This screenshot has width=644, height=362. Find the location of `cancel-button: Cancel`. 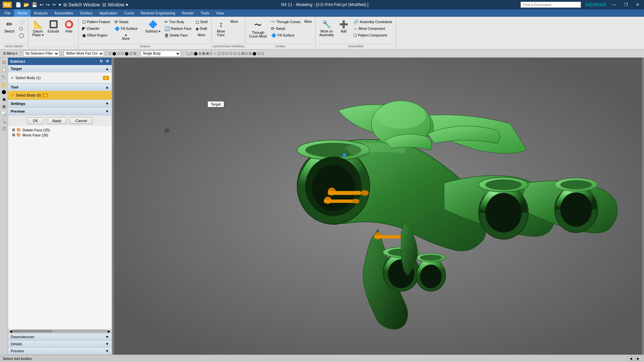

cancel-button: Cancel is located at coordinates (81, 121).